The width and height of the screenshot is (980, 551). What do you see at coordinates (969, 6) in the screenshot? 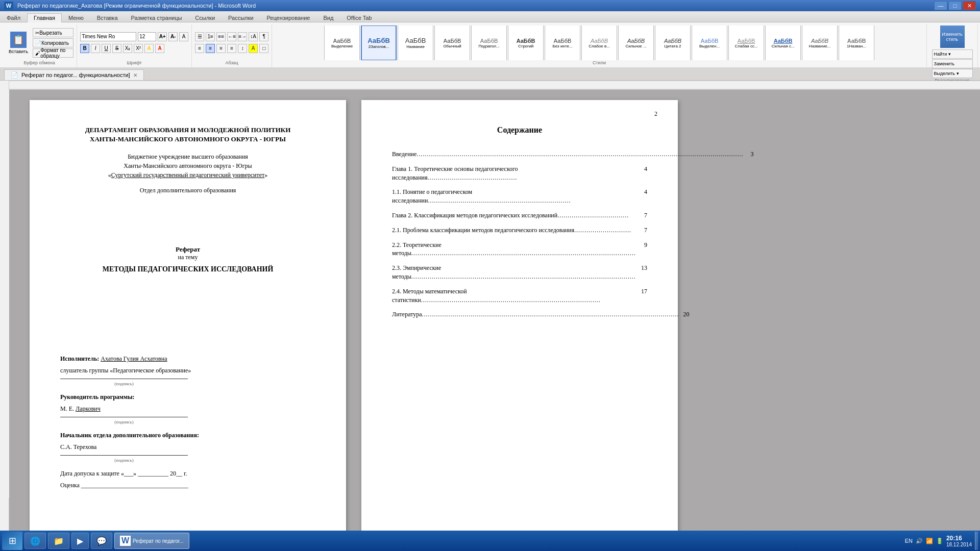
I see `close-button: ✕` at bounding box center [969, 6].